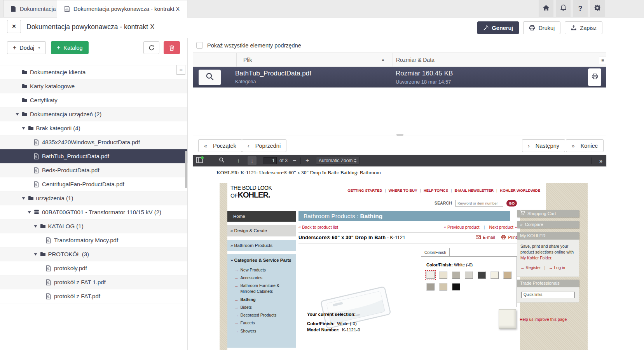  What do you see at coordinates (94, 86) in the screenshot?
I see `tree-item: Karty katalogowe` at bounding box center [94, 86].